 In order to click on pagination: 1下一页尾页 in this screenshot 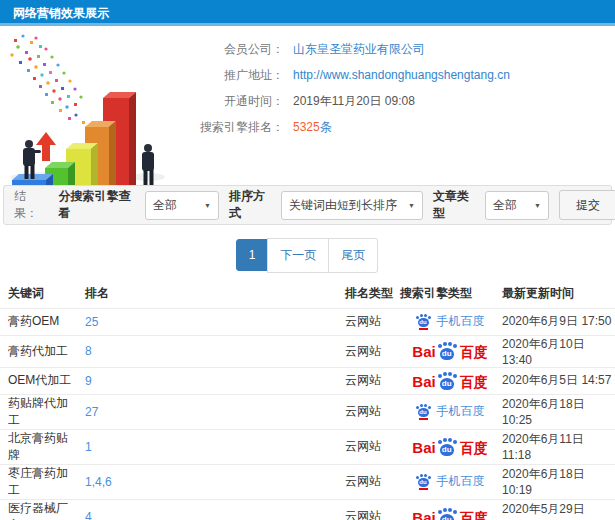, I will do `click(308, 256)`.